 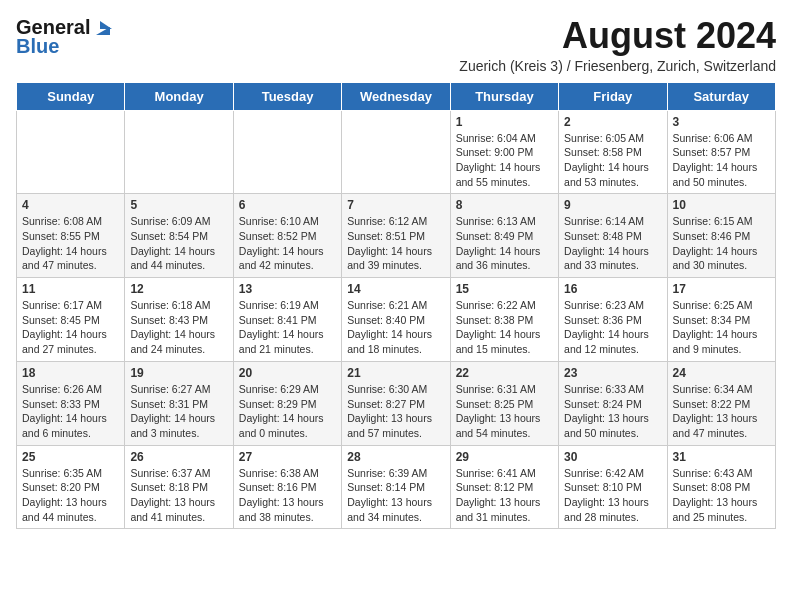 What do you see at coordinates (288, 289) in the screenshot?
I see `day-number: 13` at bounding box center [288, 289].